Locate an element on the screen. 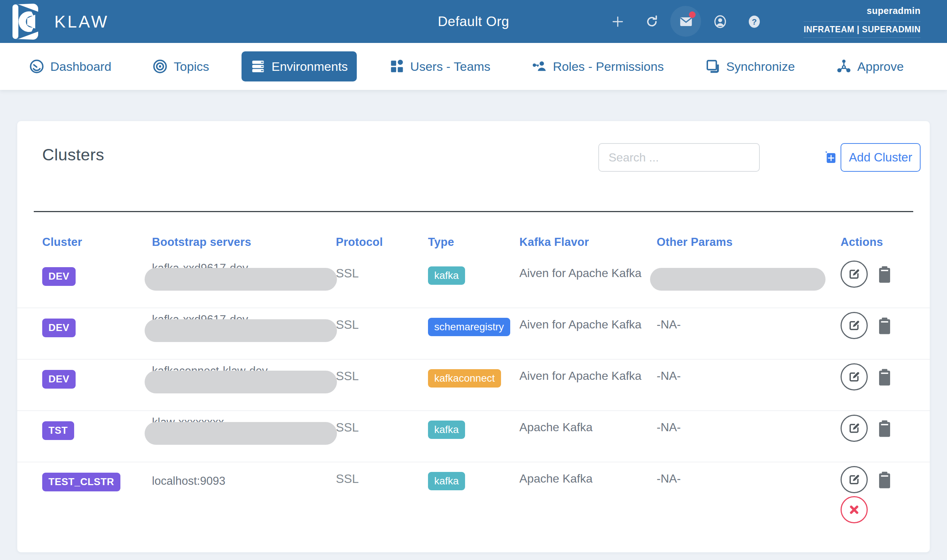 The image size is (947, 560). col-kafka-flavor: Kafka Flavor is located at coordinates (588, 242).